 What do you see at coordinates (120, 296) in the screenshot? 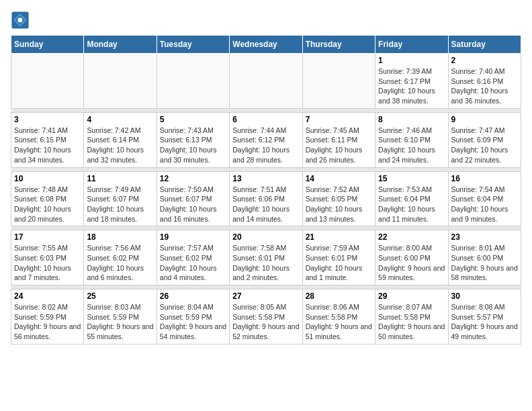
I see `day-number: 25` at bounding box center [120, 296].